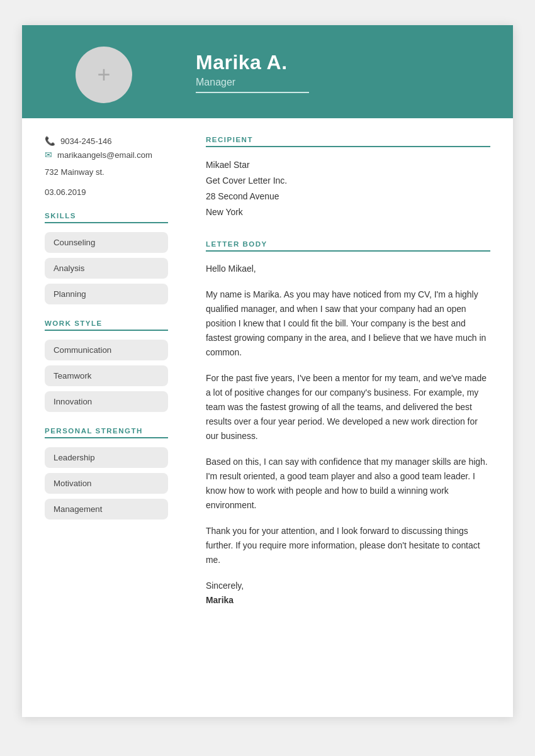 This screenshot has height=756, width=535. What do you see at coordinates (348, 408) in the screenshot?
I see `letter-paragraph2: For the past five years, I've been a men…` at bounding box center [348, 408].